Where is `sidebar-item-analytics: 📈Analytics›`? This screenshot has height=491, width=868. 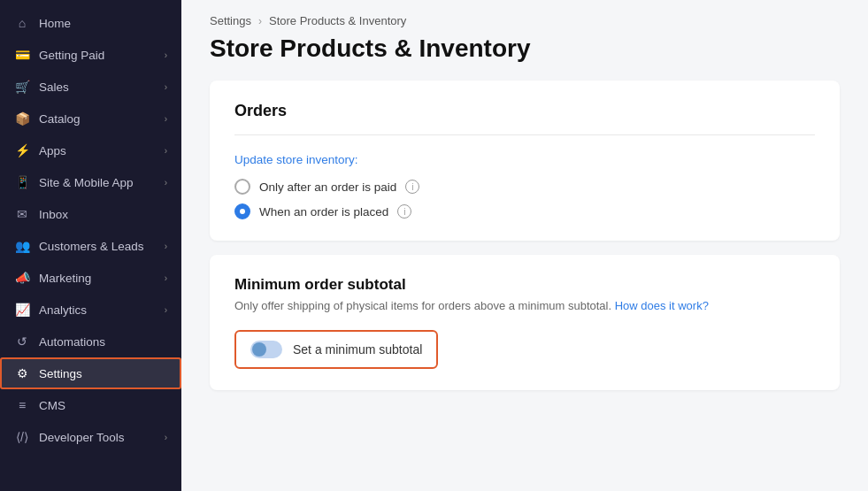 sidebar-item-analytics: 📈Analytics› is located at coordinates (90, 310).